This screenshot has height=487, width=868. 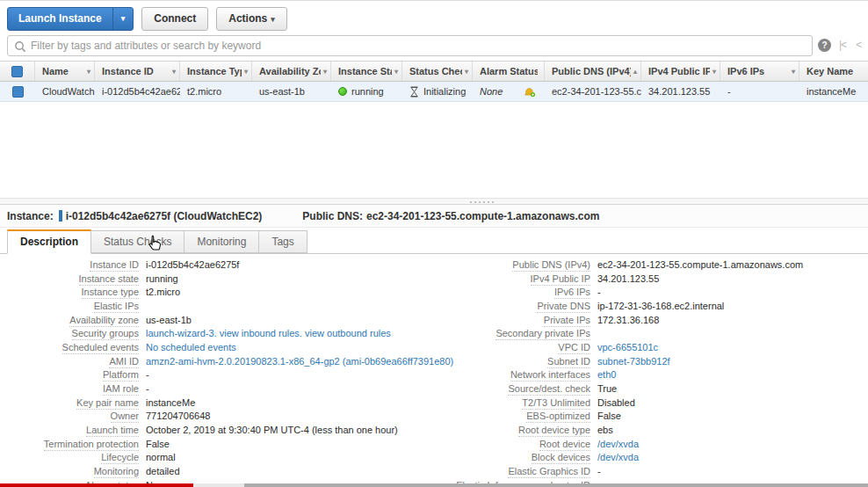 I want to click on detail-row: Subnet ID subnet-73bb912f, so click(x=651, y=361).